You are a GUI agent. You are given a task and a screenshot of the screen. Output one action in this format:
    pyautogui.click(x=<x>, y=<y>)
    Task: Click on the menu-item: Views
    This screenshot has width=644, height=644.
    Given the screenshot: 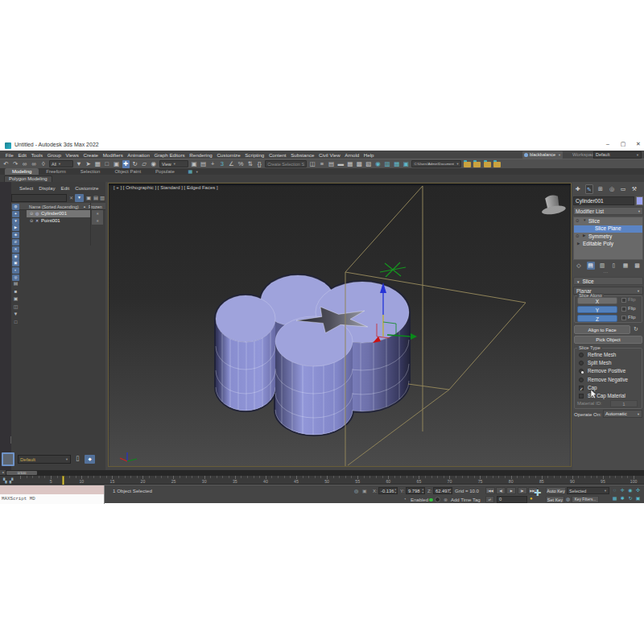 What is the action you would take?
    pyautogui.click(x=72, y=155)
    